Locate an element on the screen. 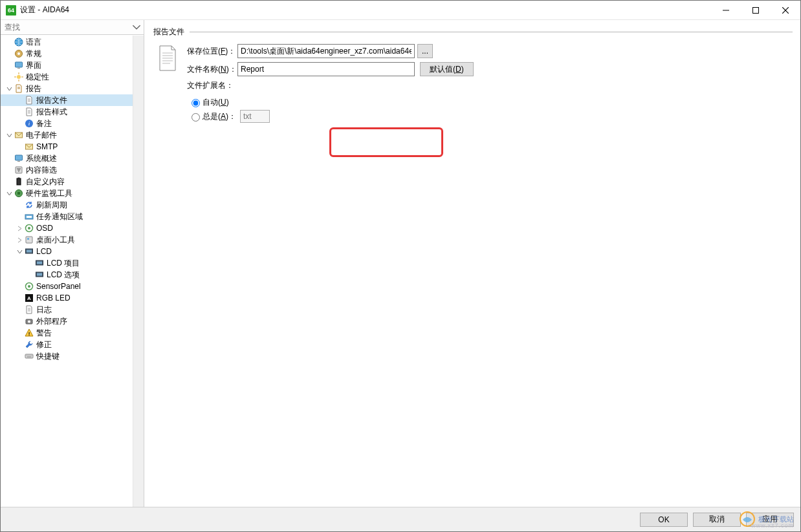 The image size is (801, 532). keyboard-icon is located at coordinates (29, 356).